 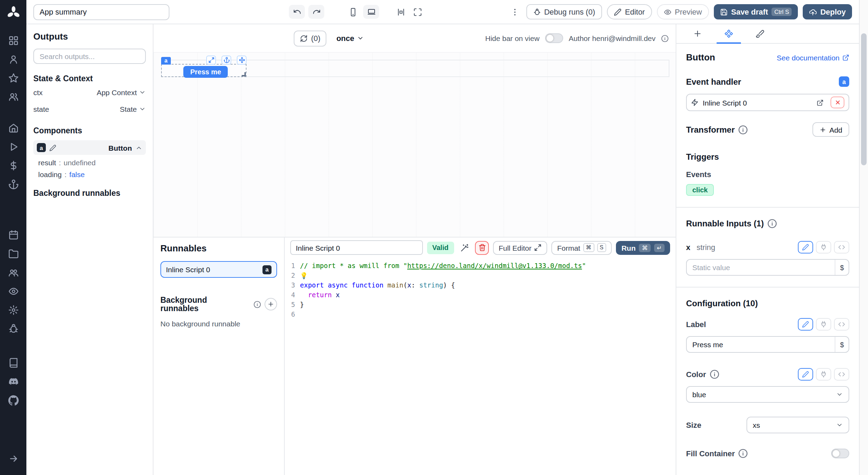 What do you see at coordinates (629, 12) in the screenshot?
I see `editor-toggle-button: Editor` at bounding box center [629, 12].